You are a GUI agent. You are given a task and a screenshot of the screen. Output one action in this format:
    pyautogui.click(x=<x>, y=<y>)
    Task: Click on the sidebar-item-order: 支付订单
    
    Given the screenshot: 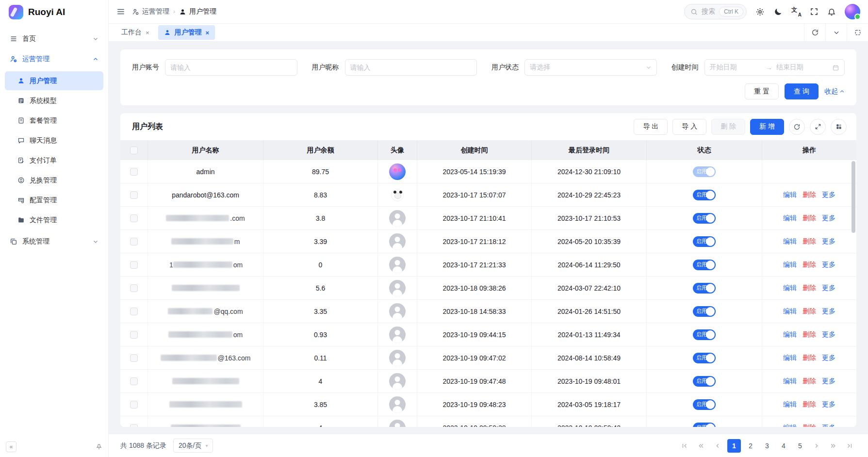 What is the action you would take?
    pyautogui.click(x=54, y=160)
    